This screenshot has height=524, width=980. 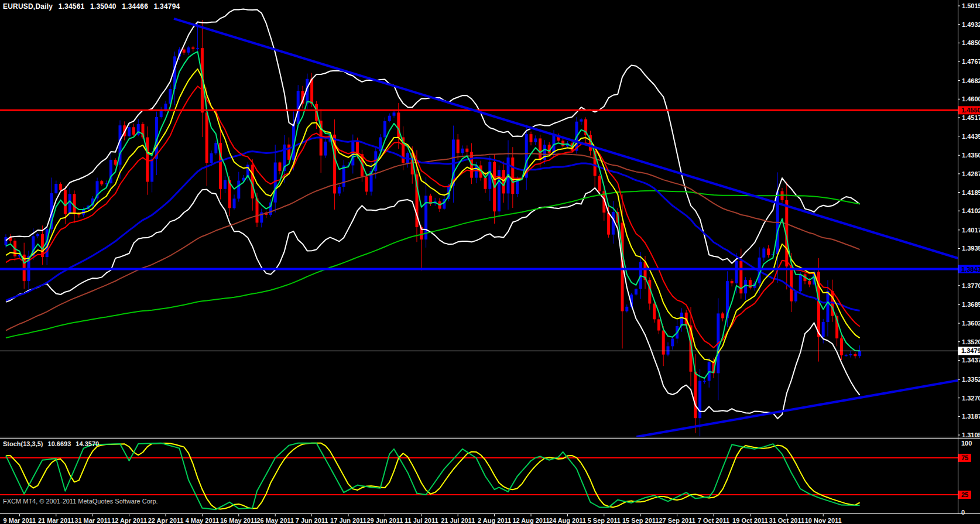 I want to click on date-tick-label: 21 Mar 2011, so click(x=56, y=520).